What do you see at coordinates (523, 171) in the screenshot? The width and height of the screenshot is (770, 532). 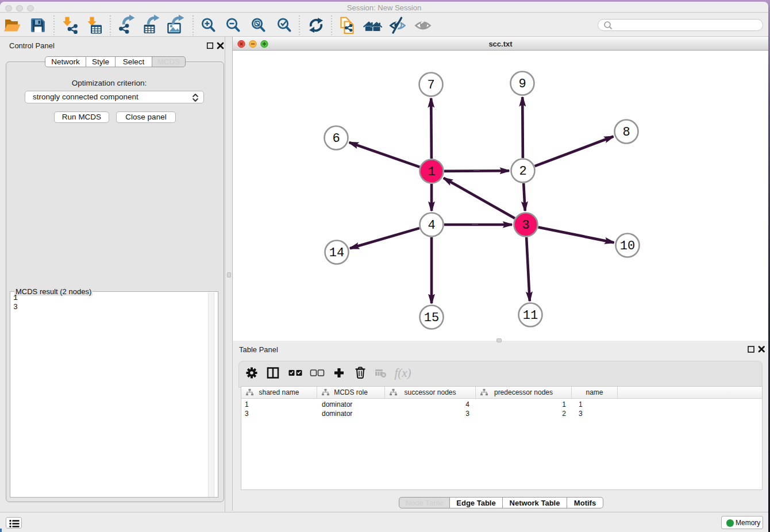 I see `svg-text: 2` at bounding box center [523, 171].